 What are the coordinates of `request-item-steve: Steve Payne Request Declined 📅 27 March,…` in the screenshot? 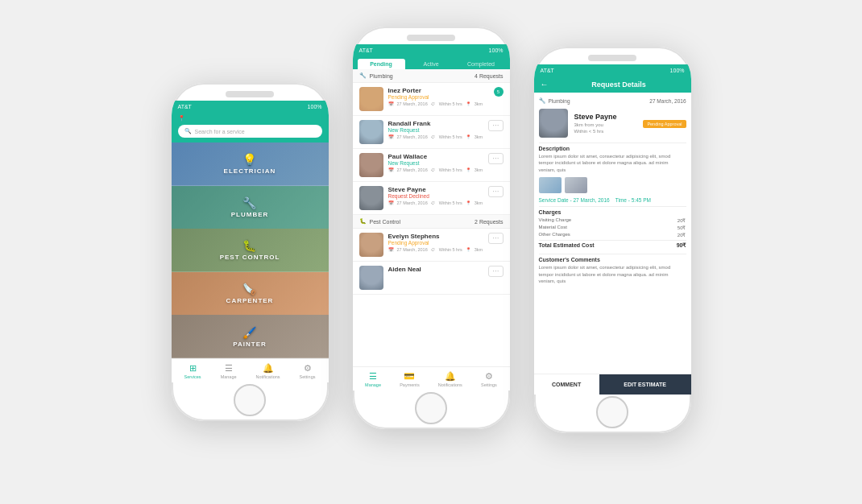 It's located at (432, 198).